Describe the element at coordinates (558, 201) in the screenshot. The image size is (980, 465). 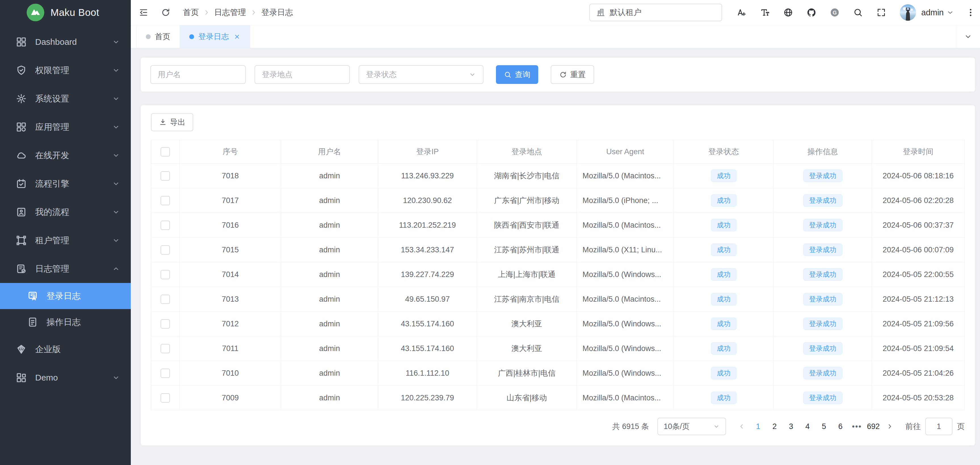
I see `table-row: 7017admin120.230.90.62广东省|广州市|移动Mozilla/…` at that location.